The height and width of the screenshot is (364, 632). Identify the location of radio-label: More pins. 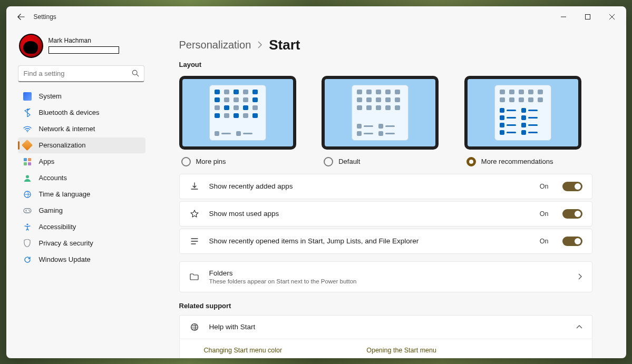
(211, 161).